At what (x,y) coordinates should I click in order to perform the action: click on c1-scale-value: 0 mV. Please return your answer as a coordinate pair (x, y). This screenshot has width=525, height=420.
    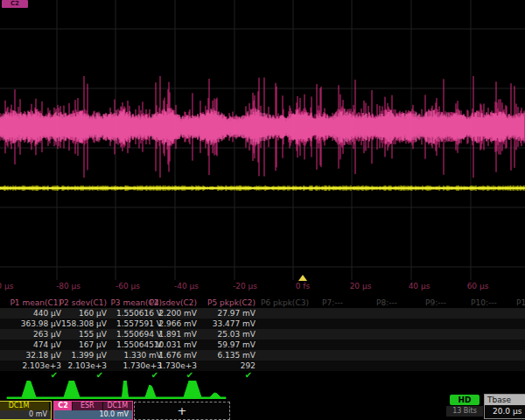
    Looking at the image, I should click on (25, 415).